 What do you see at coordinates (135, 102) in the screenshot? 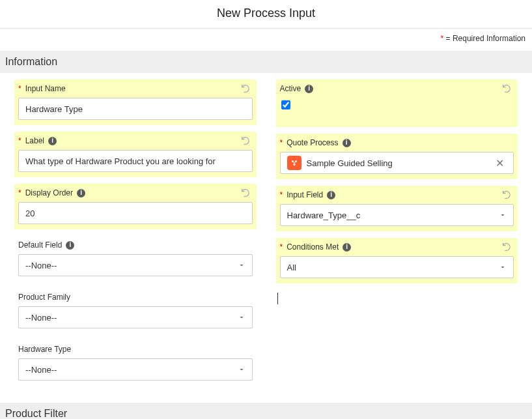
I see `field-input-name: * Input Name` at bounding box center [135, 102].